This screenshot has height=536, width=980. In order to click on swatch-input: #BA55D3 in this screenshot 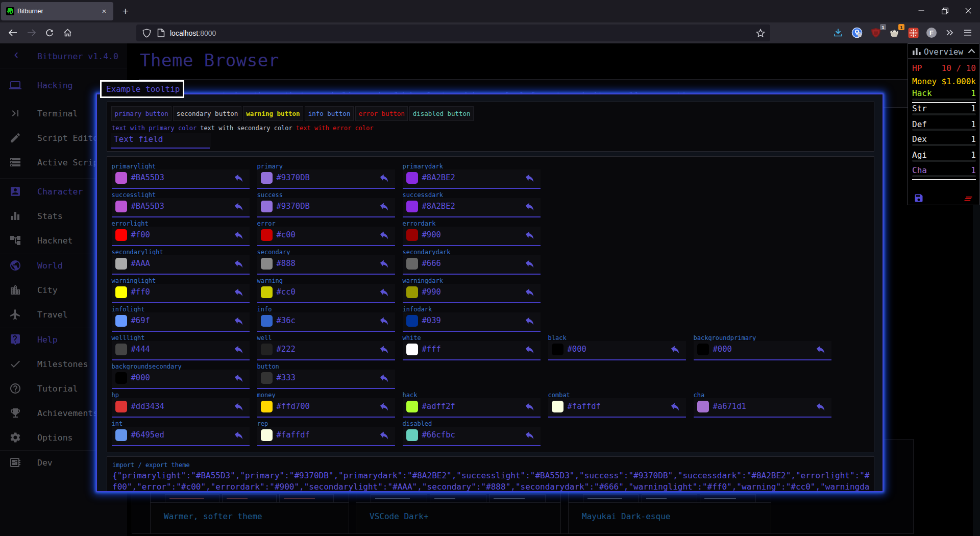, I will do `click(181, 179)`.